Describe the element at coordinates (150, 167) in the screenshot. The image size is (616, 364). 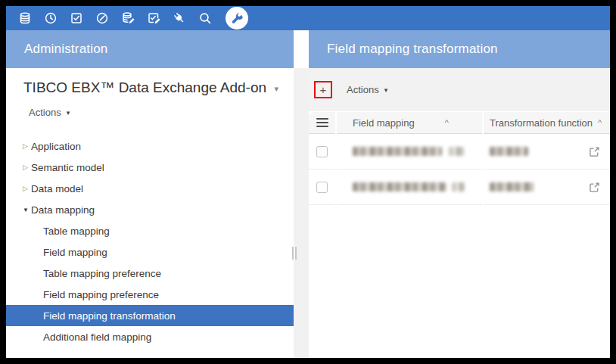
I see `tree-item-semantic-model: ▷ Semantic model` at that location.